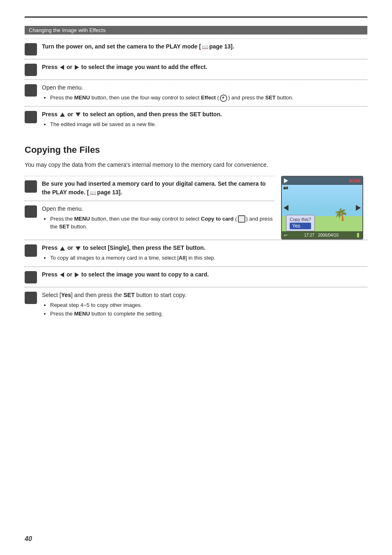 This screenshot has height=555, width=392. Describe the element at coordinates (286, 235) in the screenshot. I see `return-icon: ↩` at that location.